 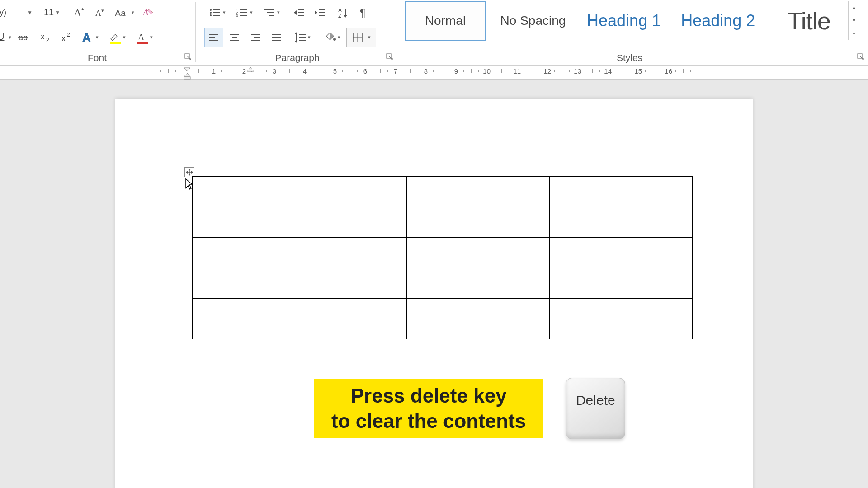 I want to click on style-title: Title, so click(x=809, y=21).